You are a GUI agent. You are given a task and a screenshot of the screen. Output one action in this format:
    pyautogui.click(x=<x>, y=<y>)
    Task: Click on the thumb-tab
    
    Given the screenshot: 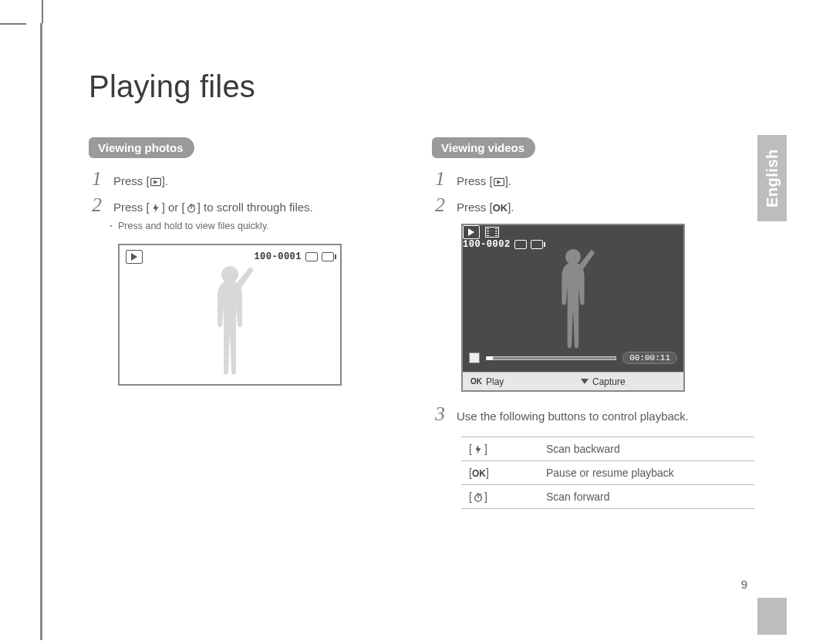 What is the action you would take?
    pyautogui.click(x=772, y=616)
    